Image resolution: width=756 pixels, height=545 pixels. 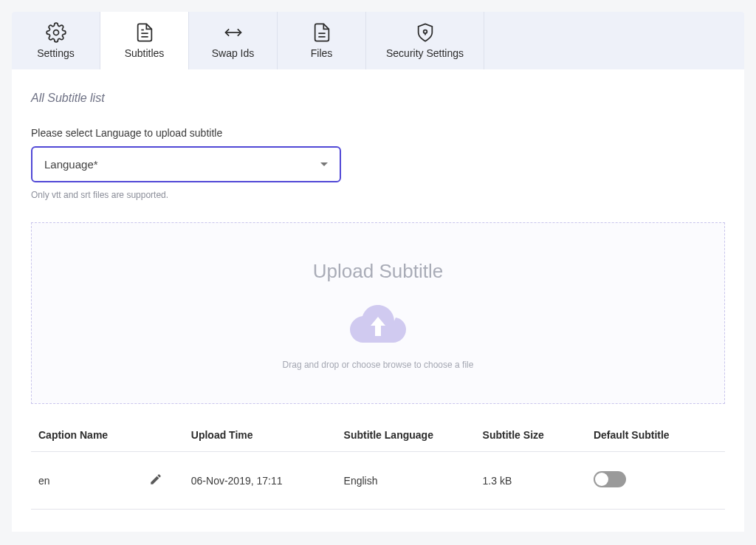 What do you see at coordinates (71, 164) in the screenshot?
I see `language-select-value: Language*` at bounding box center [71, 164].